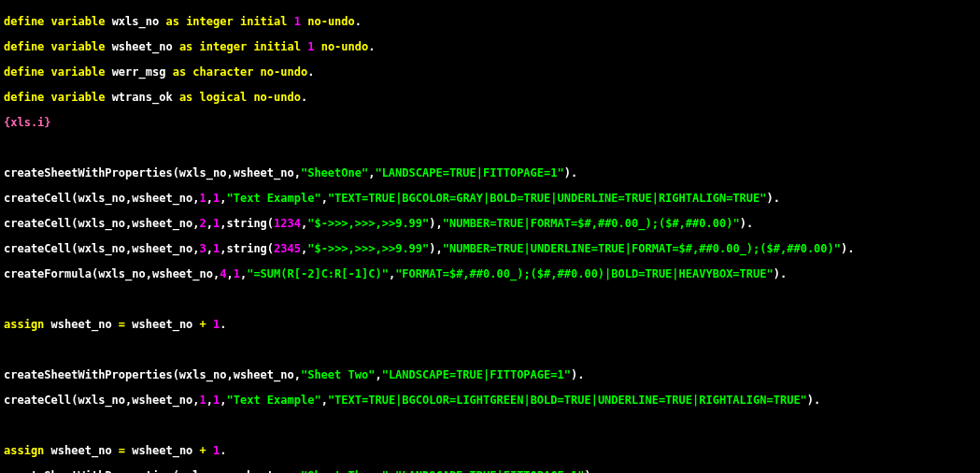 The width and height of the screenshot is (980, 473). I want to click on code-line: define variable wxls_no as integer initi…, so click(490, 22).